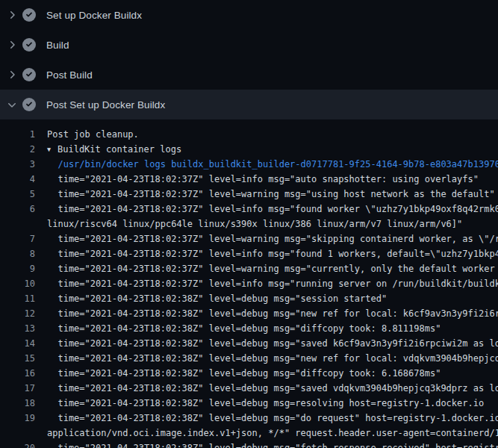 This screenshot has height=448, width=498. I want to click on log-row: 14 time="2021-04-23T18:02:38Z" level=deb…, so click(249, 343).